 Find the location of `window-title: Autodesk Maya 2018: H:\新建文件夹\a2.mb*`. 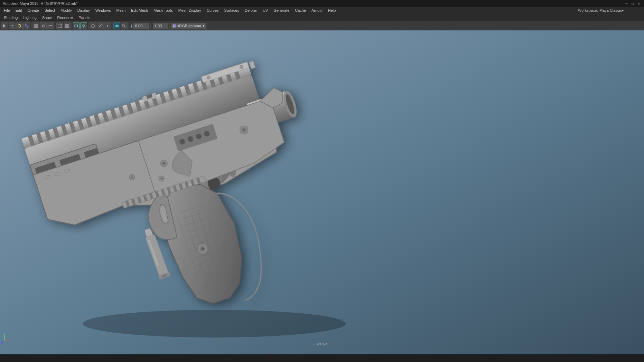

window-title: Autodesk Maya 2018: H:\新建文件夹\a2.mb* is located at coordinates (40, 3).